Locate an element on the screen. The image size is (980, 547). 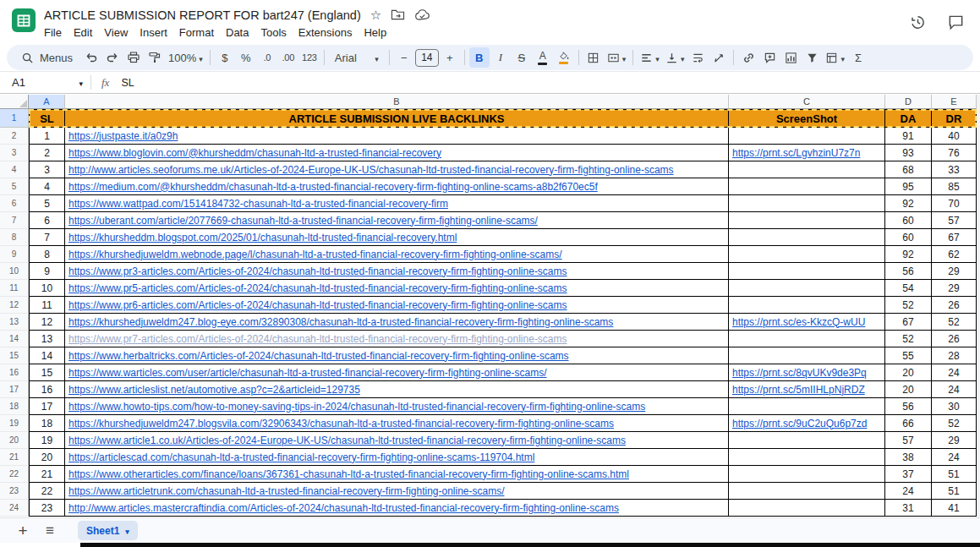
cell-backlink-url-11: https://www.pr5-articles.com/Articles-of… is located at coordinates (397, 288).